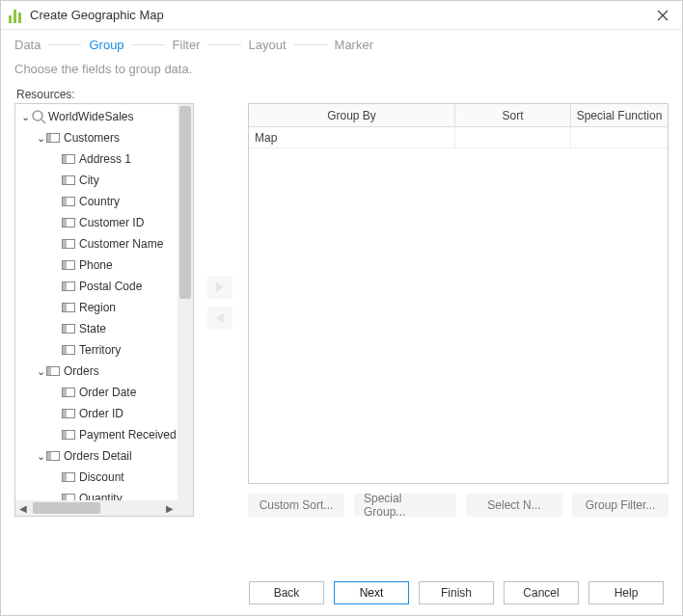 The height and width of the screenshot is (616, 683). I want to click on close-button, so click(663, 15).